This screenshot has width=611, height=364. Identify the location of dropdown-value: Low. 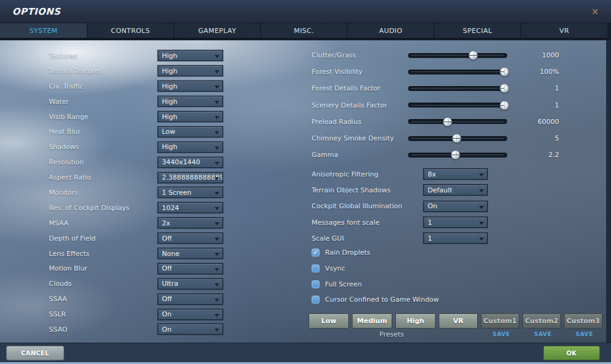
(167, 132).